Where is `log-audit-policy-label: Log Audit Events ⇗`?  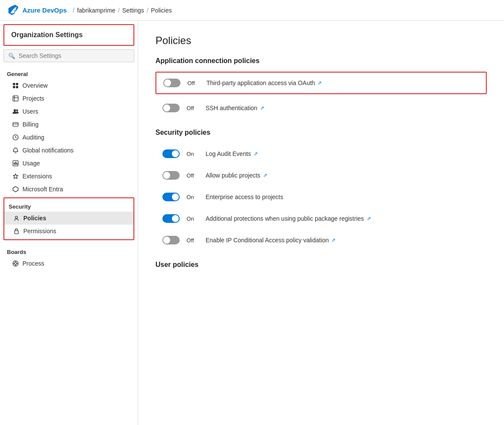
log-audit-policy-label: Log Audit Events ⇗ is located at coordinates (231, 154).